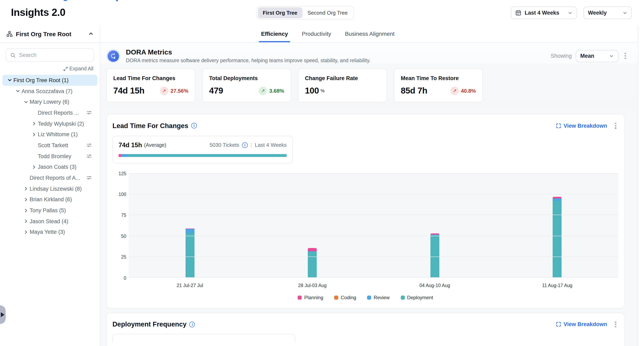 This screenshot has height=346, width=644. What do you see at coordinates (113, 56) in the screenshot?
I see `sprint-iteration-icon` at bounding box center [113, 56].